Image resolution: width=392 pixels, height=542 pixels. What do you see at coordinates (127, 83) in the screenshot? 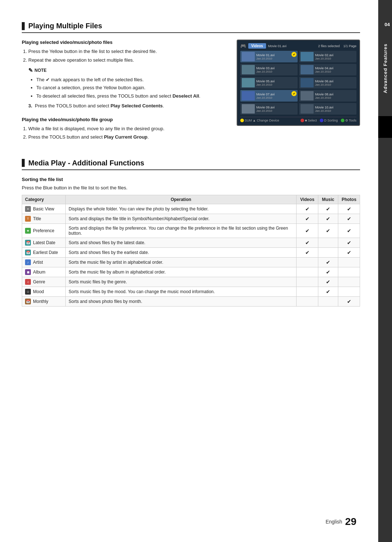
I see `note-box: ✎ NOTE The ✔ mark appears to the left of…` at bounding box center [127, 83].